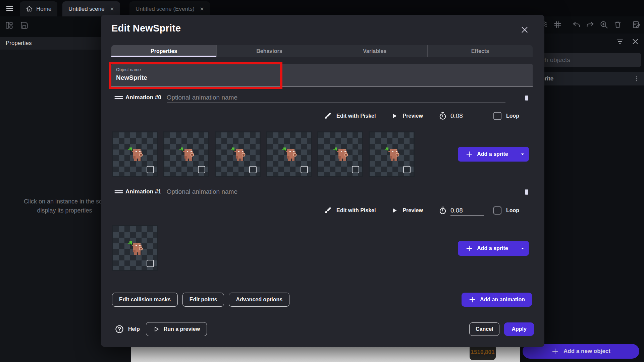  Describe the element at coordinates (176, 329) in the screenshot. I see `run-preview-button: Run a preview` at that location.